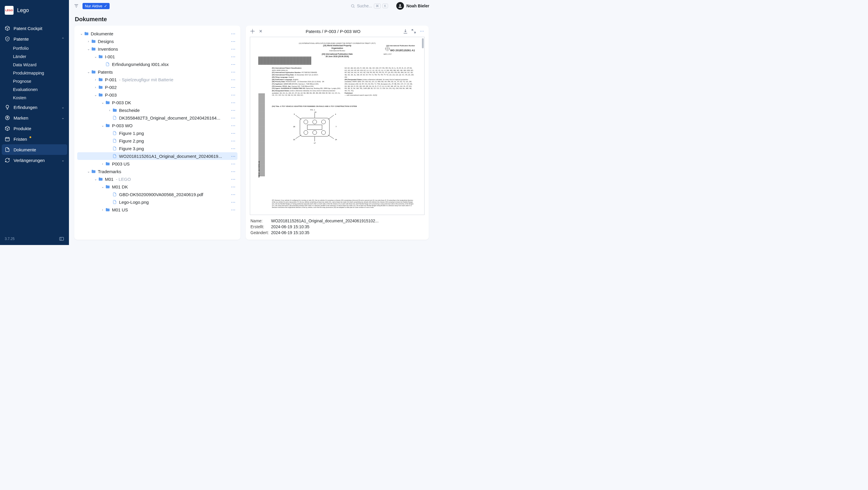 Image resolution: width=868 pixels, height=490 pixels. What do you see at coordinates (115, 133) in the screenshot?
I see `file-icon` at bounding box center [115, 133].